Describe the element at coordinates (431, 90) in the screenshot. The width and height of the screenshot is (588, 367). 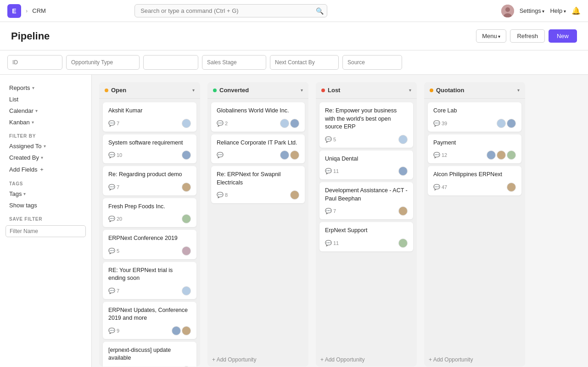
I see `col-dot-quotation` at that location.